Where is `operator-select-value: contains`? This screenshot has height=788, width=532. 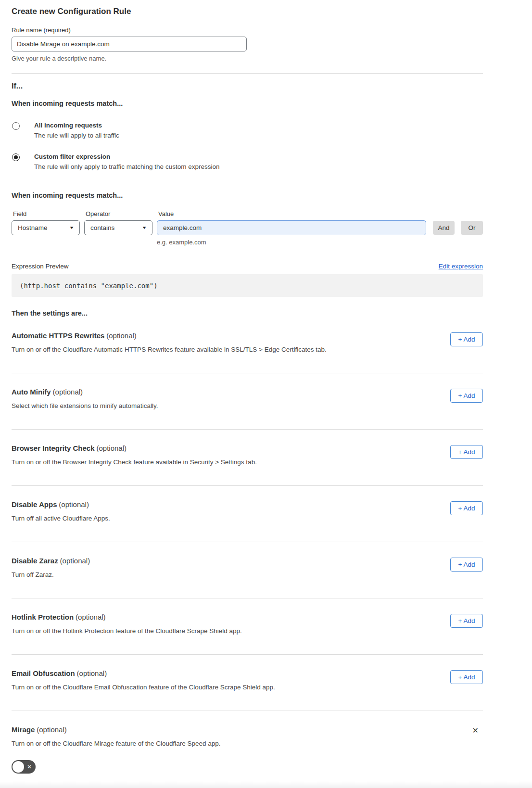
operator-select-value: contains is located at coordinates (102, 228).